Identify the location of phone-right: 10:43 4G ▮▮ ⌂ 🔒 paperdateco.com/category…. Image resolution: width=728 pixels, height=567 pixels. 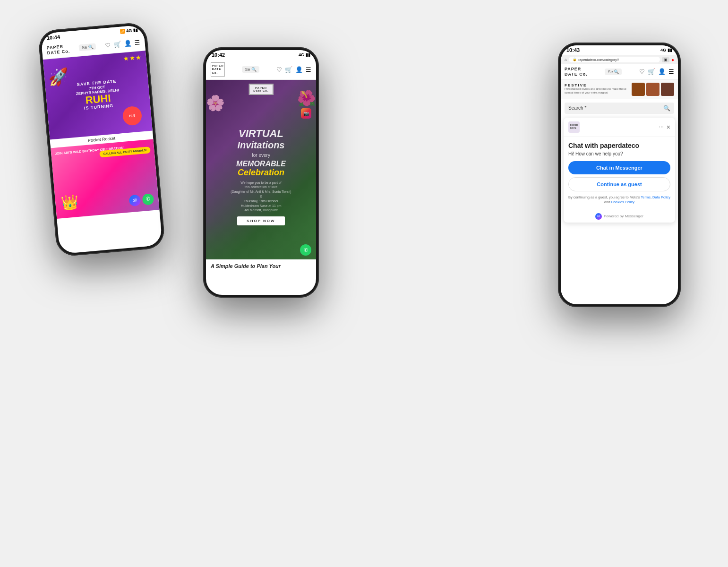
(619, 175).